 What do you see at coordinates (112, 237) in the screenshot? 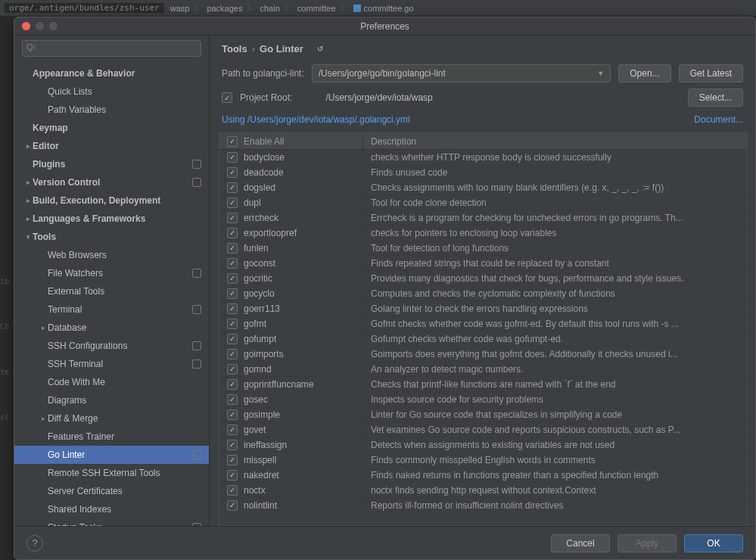
I see `sidebar-item-tools: Tools` at bounding box center [112, 237].